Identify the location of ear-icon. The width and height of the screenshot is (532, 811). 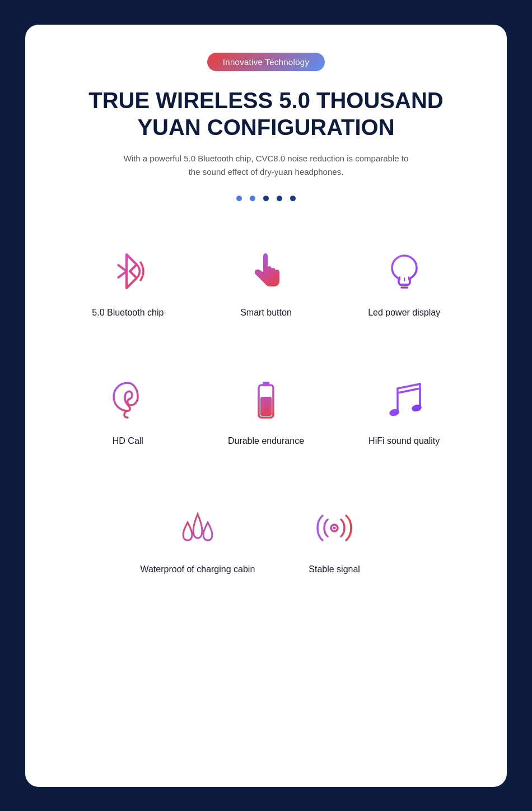
(128, 400).